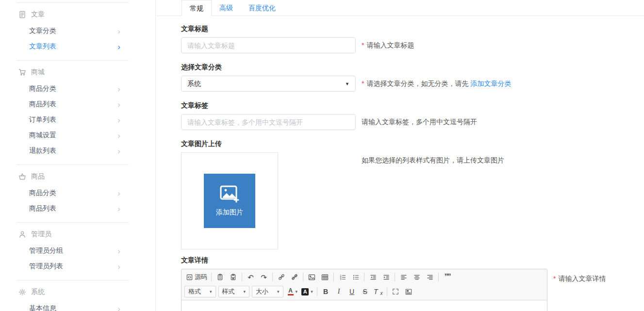 This screenshot has width=644, height=311. What do you see at coordinates (46, 266) in the screenshot?
I see `sidebar-item-label: 管理员列表` at bounding box center [46, 266].